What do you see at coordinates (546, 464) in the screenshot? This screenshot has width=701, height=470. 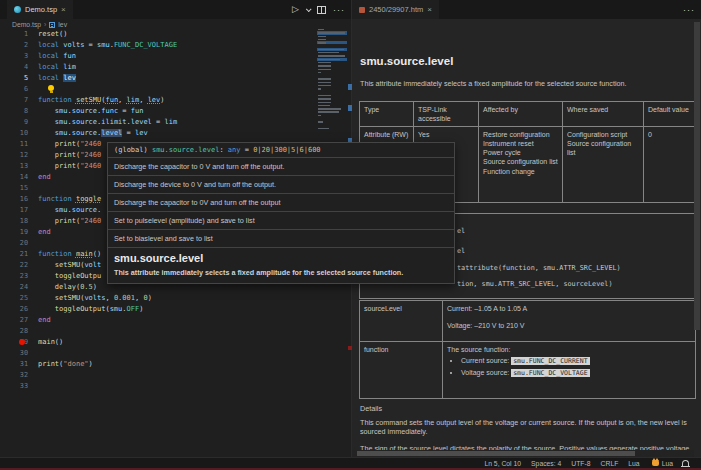 I see `status-item: Spaces: 4` at bounding box center [546, 464].